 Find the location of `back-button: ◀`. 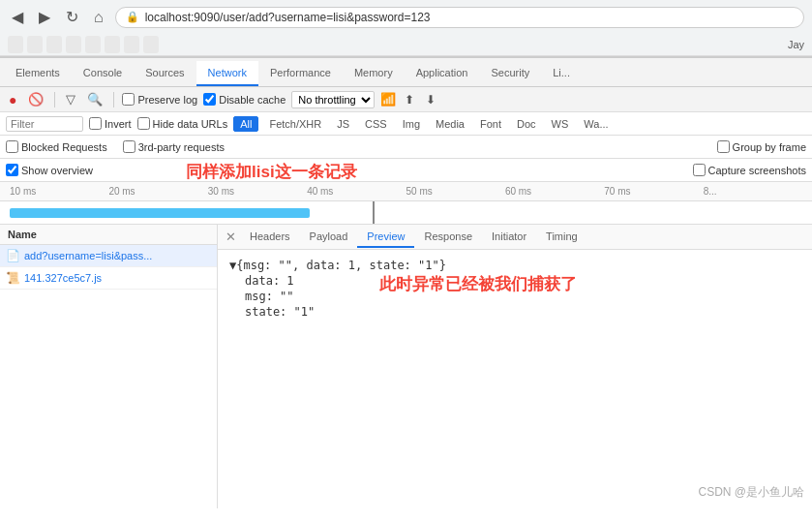

back-button: ◀ is located at coordinates (17, 17).